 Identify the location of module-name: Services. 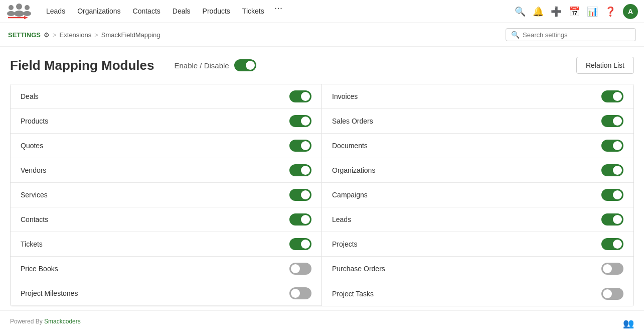
(34, 195).